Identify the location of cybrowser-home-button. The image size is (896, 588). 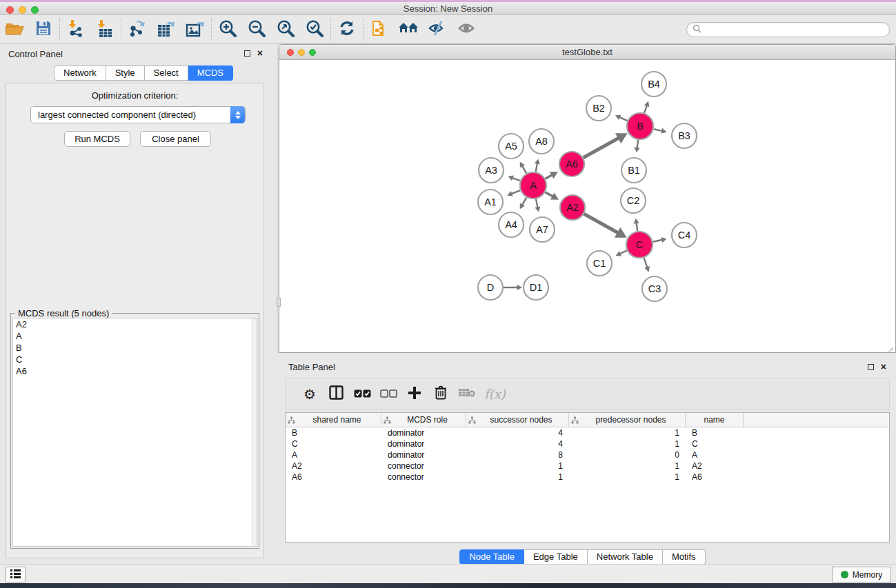
(408, 30).